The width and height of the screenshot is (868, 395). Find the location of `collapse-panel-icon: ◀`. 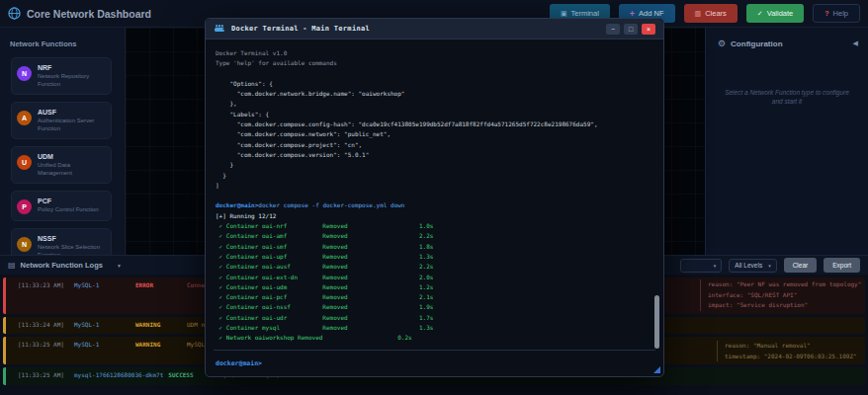

collapse-panel-icon: ◀ is located at coordinates (856, 43).